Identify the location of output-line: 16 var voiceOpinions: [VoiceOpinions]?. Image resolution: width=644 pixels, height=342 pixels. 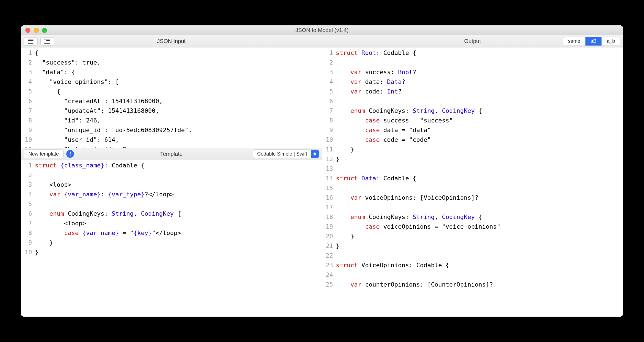
(473, 197).